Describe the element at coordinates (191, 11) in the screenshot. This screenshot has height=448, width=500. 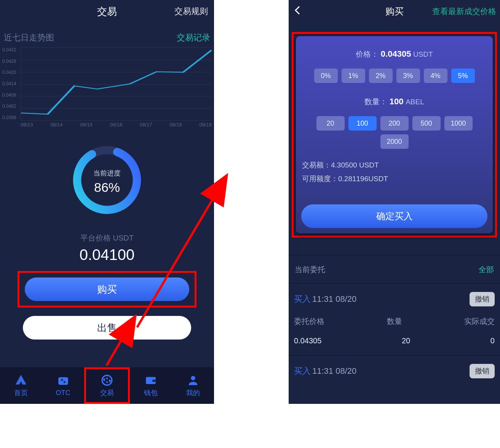
I see `rules-link: 交易规则` at that location.